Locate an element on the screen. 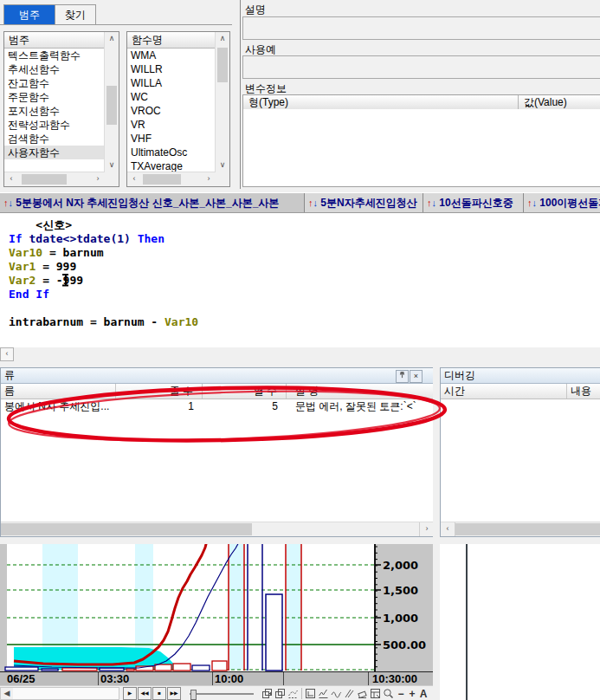  slider-thumb is located at coordinates (194, 695).